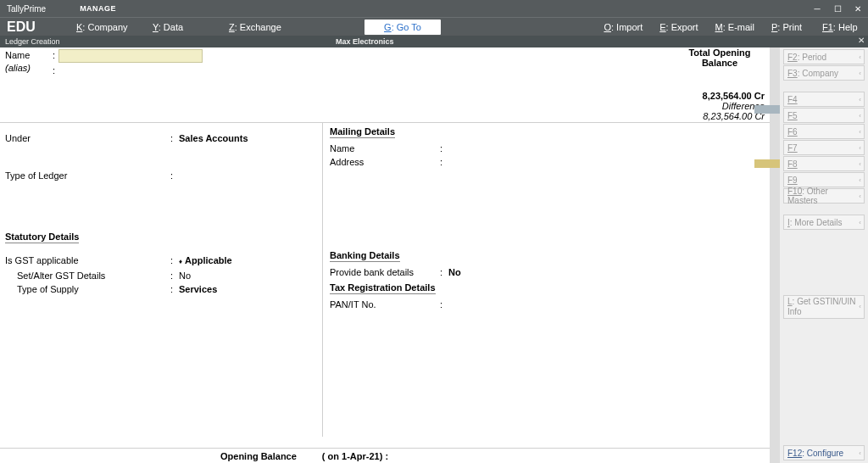 The image size is (868, 463). What do you see at coordinates (25, 70) in the screenshot?
I see `alias-label: (alias)` at bounding box center [25, 70].